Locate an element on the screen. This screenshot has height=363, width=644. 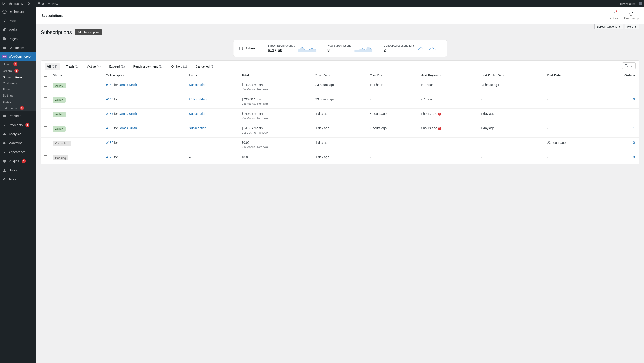
subscription-id-link: #130 is located at coordinates (110, 142).